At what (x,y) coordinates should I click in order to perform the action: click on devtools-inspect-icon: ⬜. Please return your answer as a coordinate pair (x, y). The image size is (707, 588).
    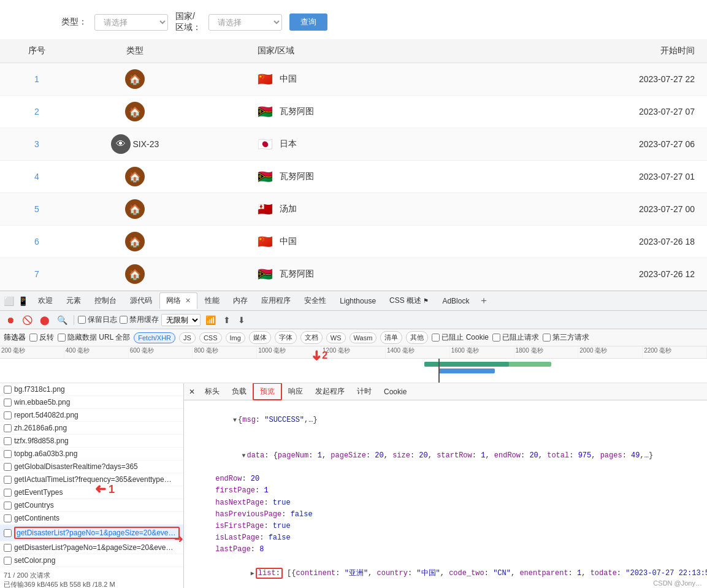
    Looking at the image, I should click on (9, 301).